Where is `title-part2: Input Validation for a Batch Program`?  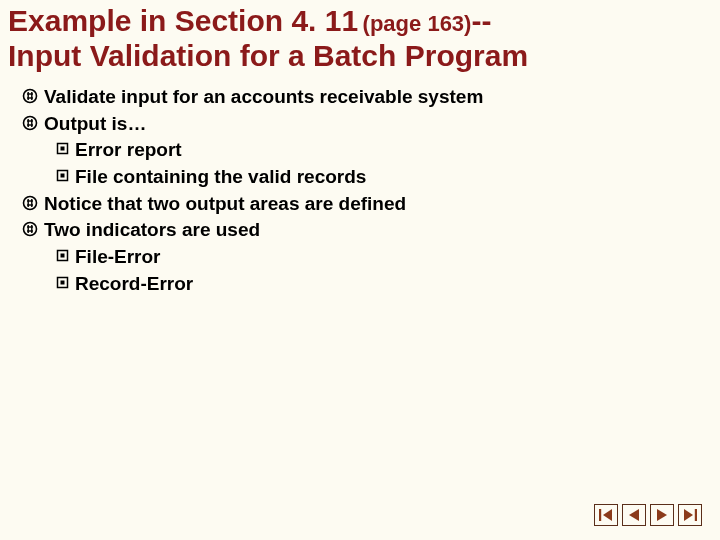
title-part2: Input Validation for a Batch Program is located at coordinates (360, 56).